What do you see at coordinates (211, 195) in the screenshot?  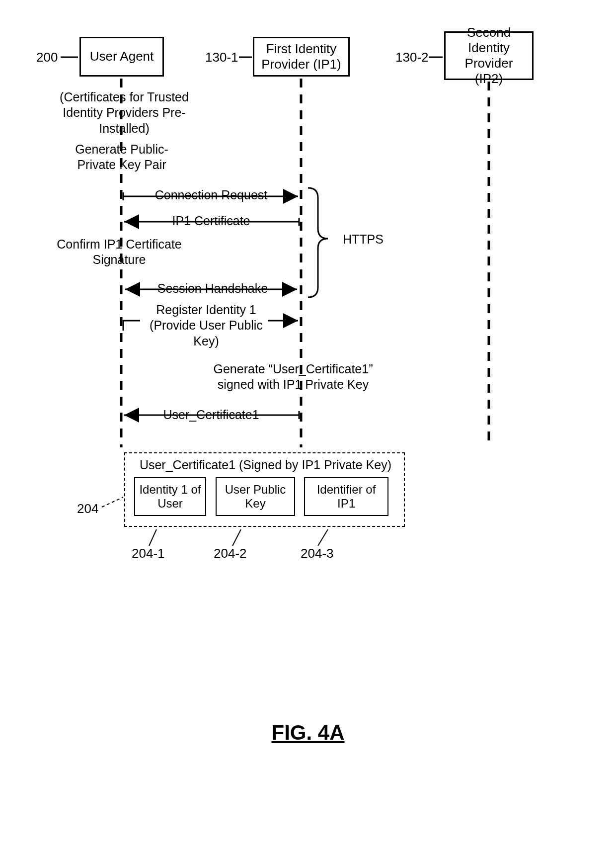 I see `msg-connection-request: Connection Request` at bounding box center [211, 195].